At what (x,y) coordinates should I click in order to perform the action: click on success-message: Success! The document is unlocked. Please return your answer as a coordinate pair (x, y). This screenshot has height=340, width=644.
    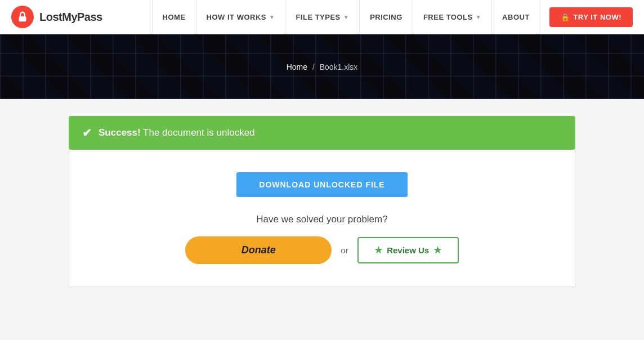
    Looking at the image, I should click on (177, 133).